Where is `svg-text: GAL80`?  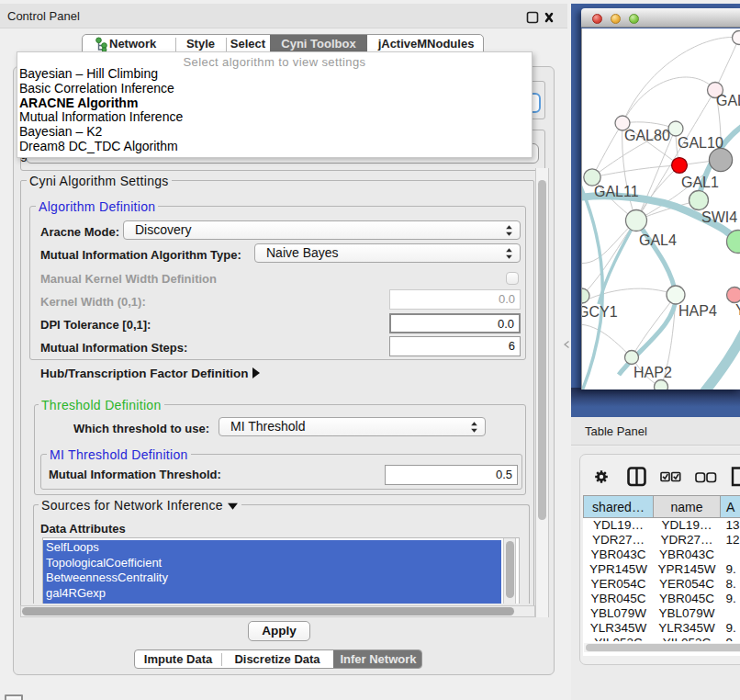
svg-text: GAL80 is located at coordinates (647, 136).